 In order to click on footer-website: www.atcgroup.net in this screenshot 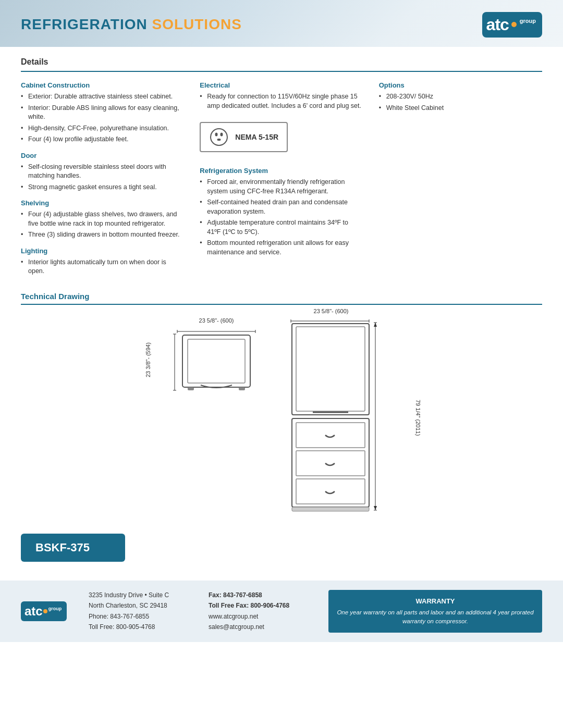, I will do `click(261, 616)`.